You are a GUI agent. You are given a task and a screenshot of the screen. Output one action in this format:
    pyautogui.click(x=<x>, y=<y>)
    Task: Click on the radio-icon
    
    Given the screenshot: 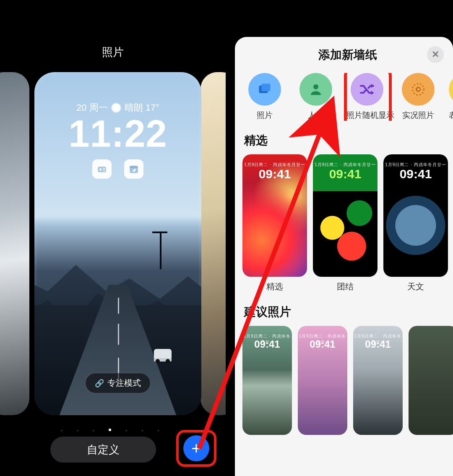 What is the action you would take?
    pyautogui.click(x=102, y=169)
    